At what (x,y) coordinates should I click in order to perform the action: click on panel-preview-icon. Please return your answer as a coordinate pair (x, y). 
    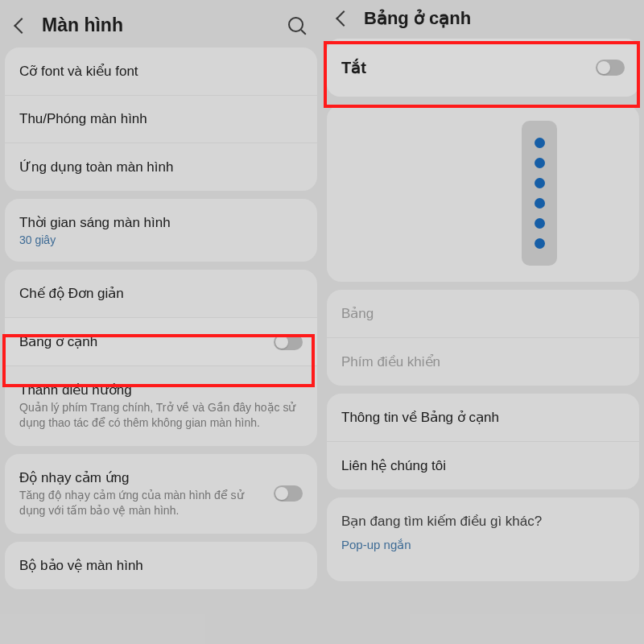
    Looking at the image, I should click on (539, 193).